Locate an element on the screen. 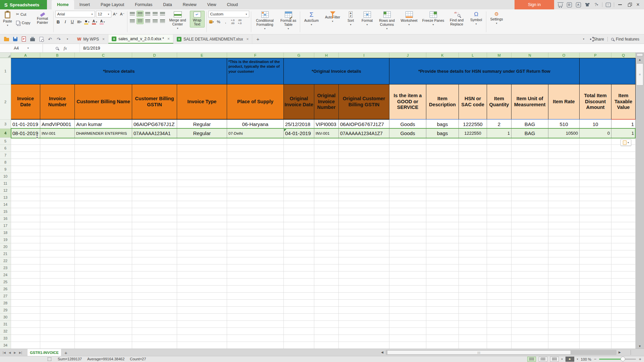 Image resolution: width=644 pixels, height=362 pixels. currency-button: ▾ is located at coordinates (211, 22).